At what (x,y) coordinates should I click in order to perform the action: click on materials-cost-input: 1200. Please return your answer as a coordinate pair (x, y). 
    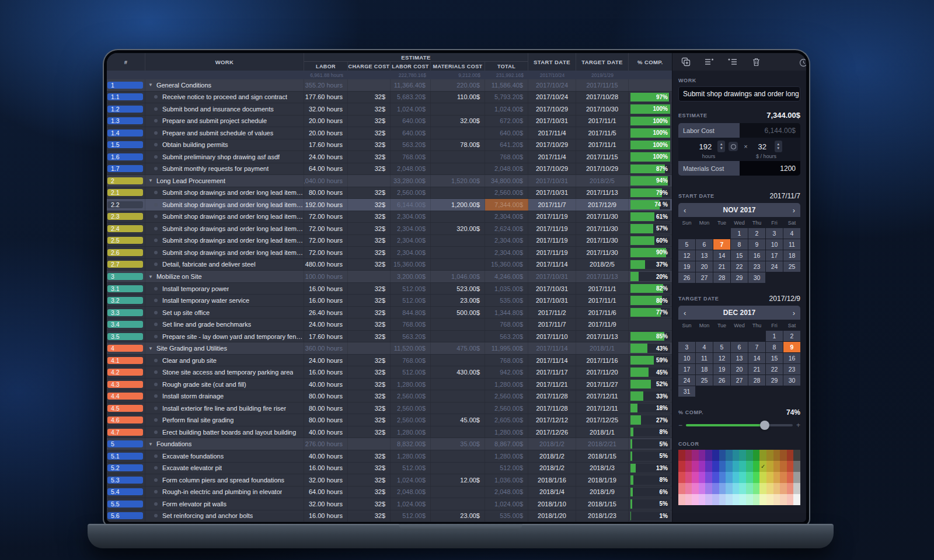
    Looking at the image, I should click on (771, 168).